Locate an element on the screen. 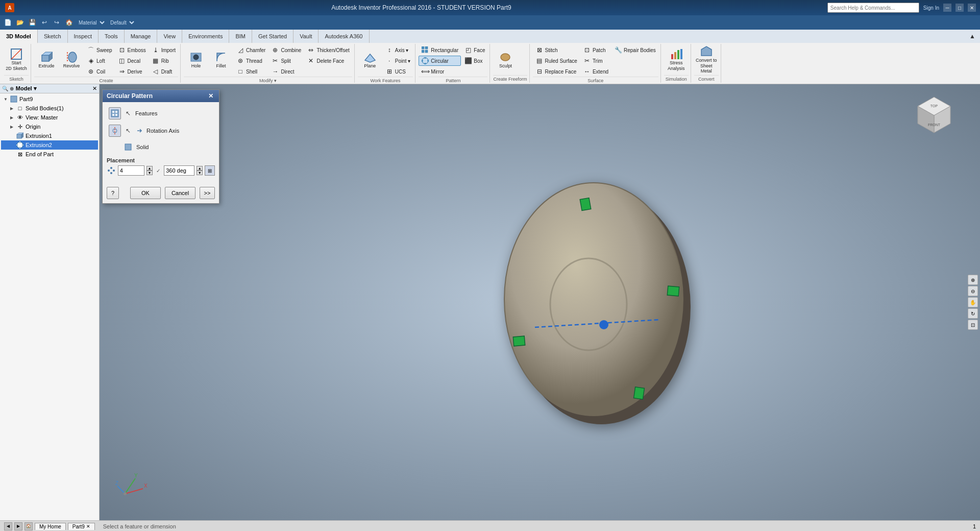 Image resolution: width=980 pixels, height=531 pixels. split-button: ✂Split is located at coordinates (286, 61).